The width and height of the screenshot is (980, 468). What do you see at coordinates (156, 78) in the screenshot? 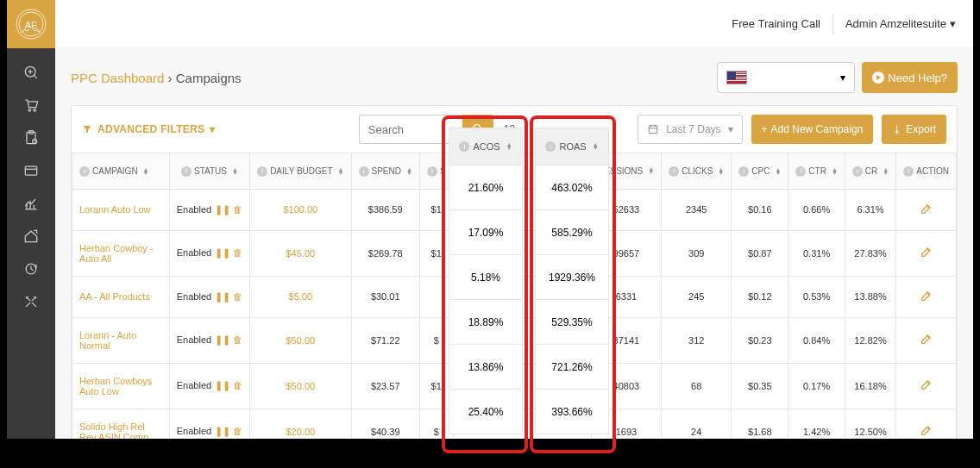
I see `breadcrumb: PPC Dashboard › Campaigns` at bounding box center [156, 78].